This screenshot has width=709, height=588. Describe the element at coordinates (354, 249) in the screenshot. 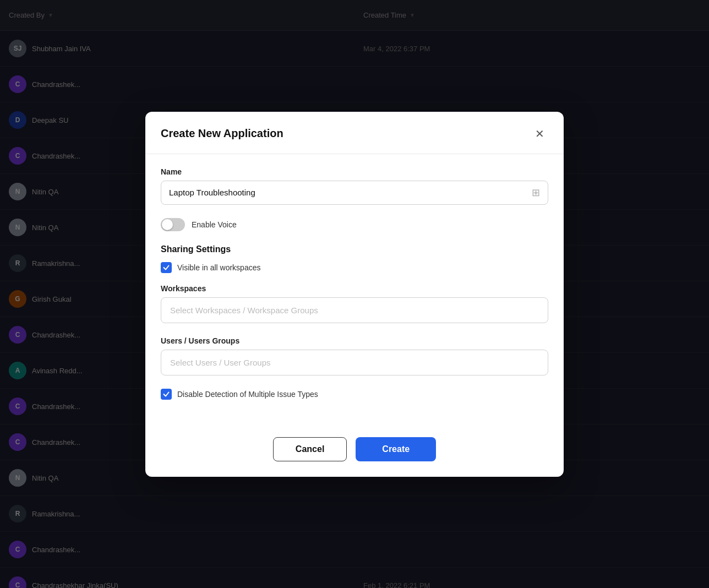

I see `sharing-settings-heading: Sharing Settings` at that location.